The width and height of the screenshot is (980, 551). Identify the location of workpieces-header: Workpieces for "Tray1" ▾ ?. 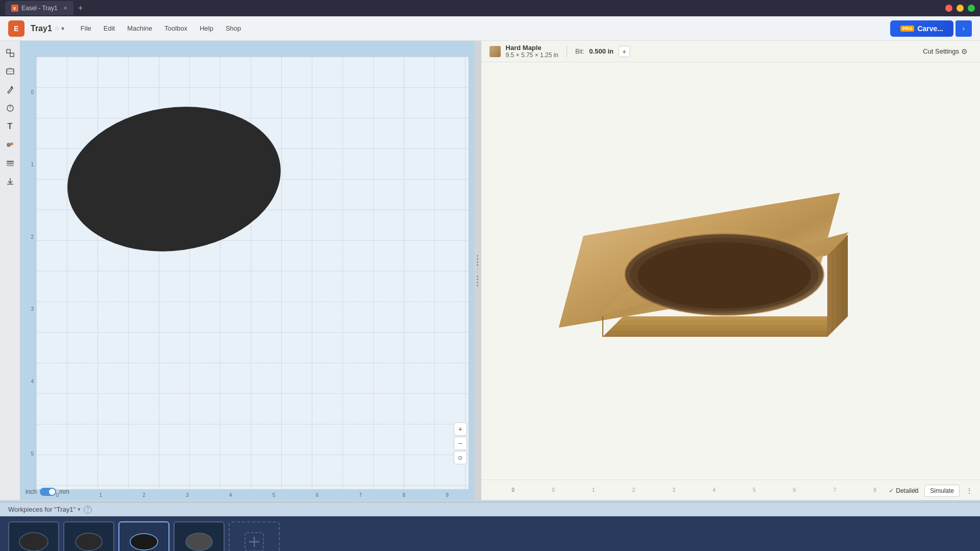
(490, 509).